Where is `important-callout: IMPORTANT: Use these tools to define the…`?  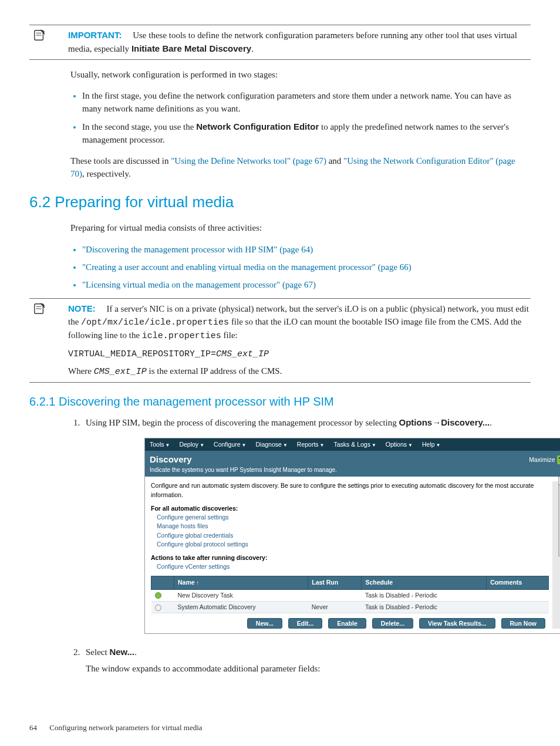 important-callout: IMPORTANT: Use these tools to define the… is located at coordinates (280, 42).